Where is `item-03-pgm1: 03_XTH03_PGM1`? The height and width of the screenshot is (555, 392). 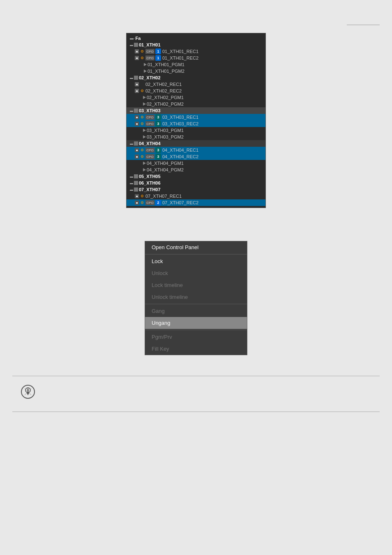 item-03-pgm1: 03_XTH03_PGM1 is located at coordinates (196, 130).